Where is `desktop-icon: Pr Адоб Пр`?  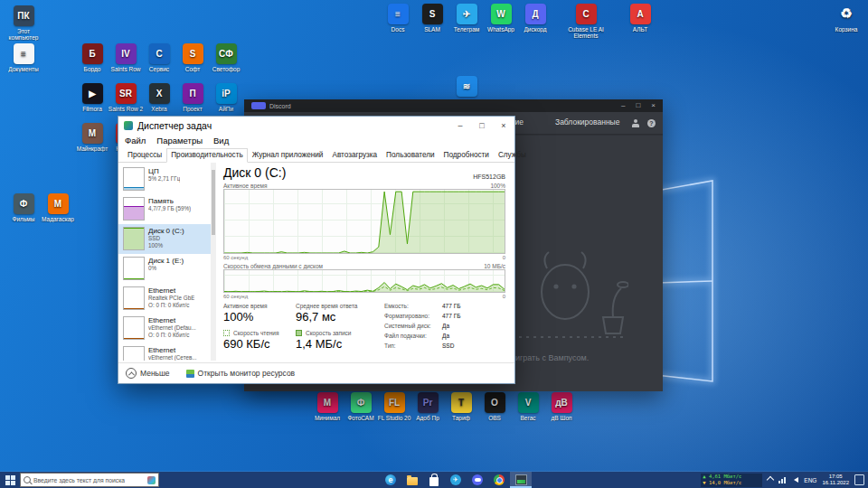
desktop-icon: Pr Адоб Пр is located at coordinates (428, 407).